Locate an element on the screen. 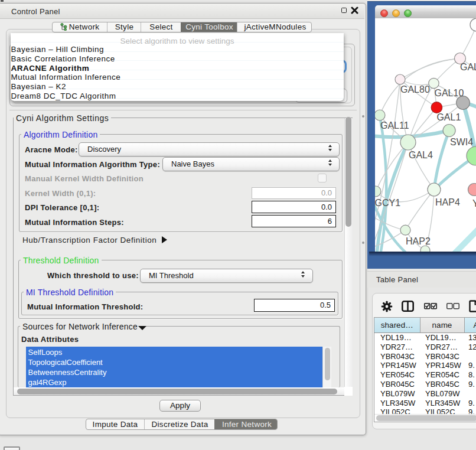 This screenshot has width=476, height=450. svg-text: GAL10 is located at coordinates (449, 93).